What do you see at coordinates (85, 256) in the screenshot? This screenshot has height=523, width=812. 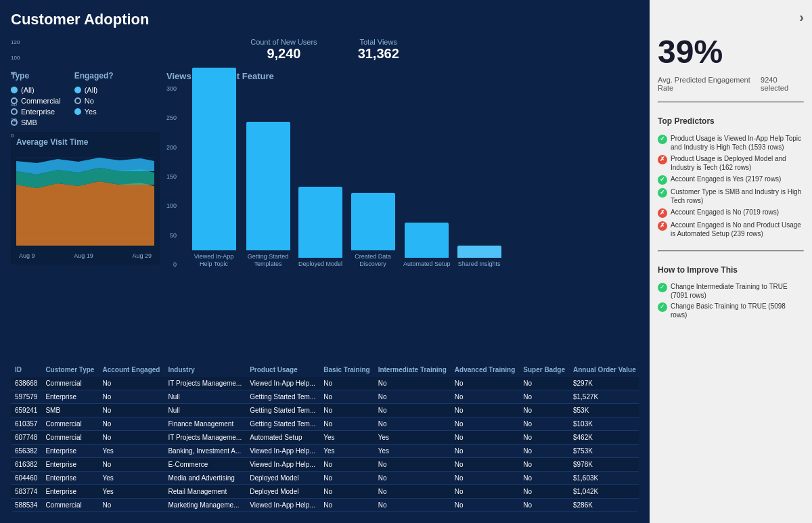 I see `x-axis-labels: Aug 9 Aug 19 Aug 29` at bounding box center [85, 256].